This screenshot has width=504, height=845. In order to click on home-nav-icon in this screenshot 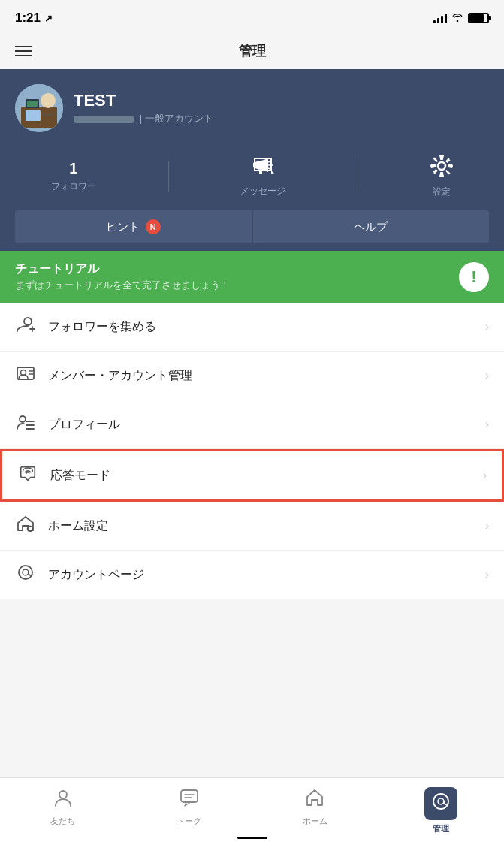, I will do `click(315, 800)`.